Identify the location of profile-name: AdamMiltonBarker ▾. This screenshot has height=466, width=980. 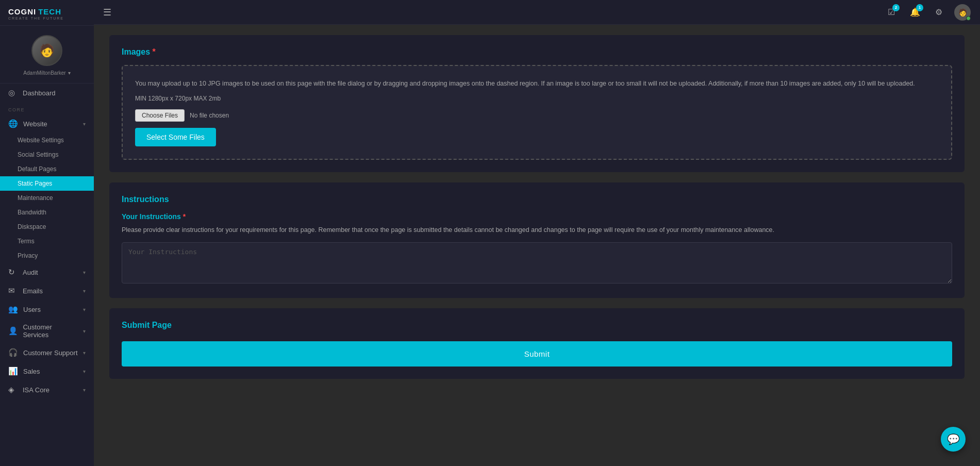
(46, 73).